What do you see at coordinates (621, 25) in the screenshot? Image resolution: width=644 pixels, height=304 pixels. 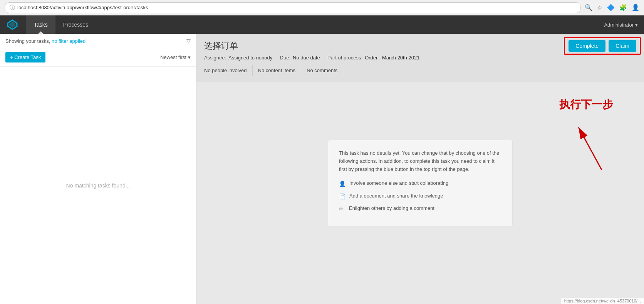 I see `nav-user: Administrator ▾` at bounding box center [621, 25].